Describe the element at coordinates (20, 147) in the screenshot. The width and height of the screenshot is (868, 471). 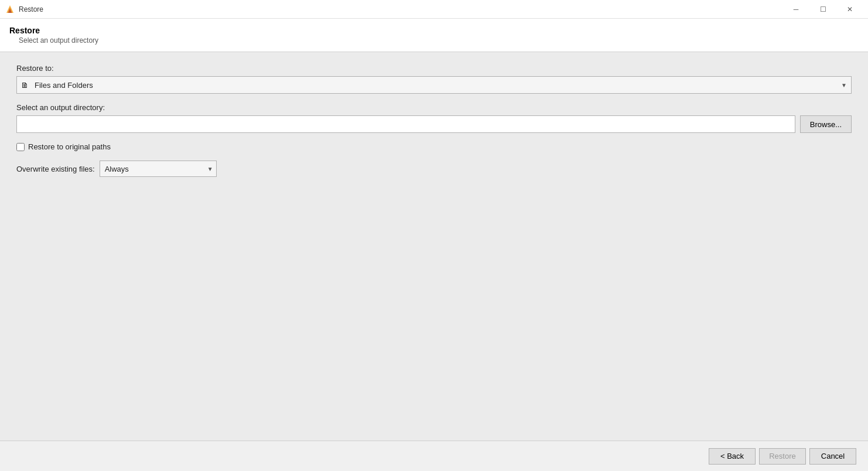
I see `restore-original-paths-checkbox` at that location.